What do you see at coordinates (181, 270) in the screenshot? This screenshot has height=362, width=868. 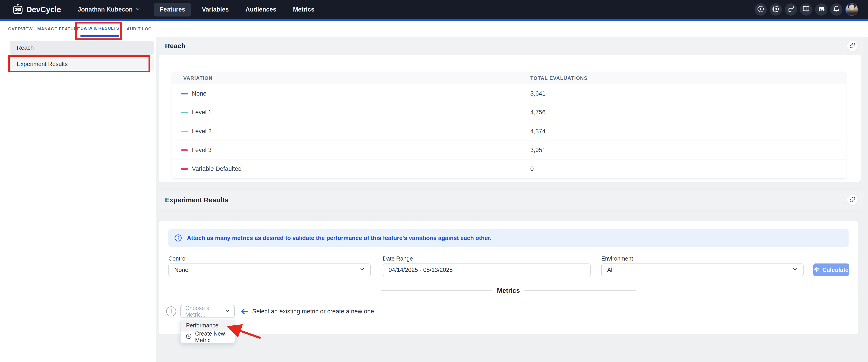 I see `control-value: None` at bounding box center [181, 270].